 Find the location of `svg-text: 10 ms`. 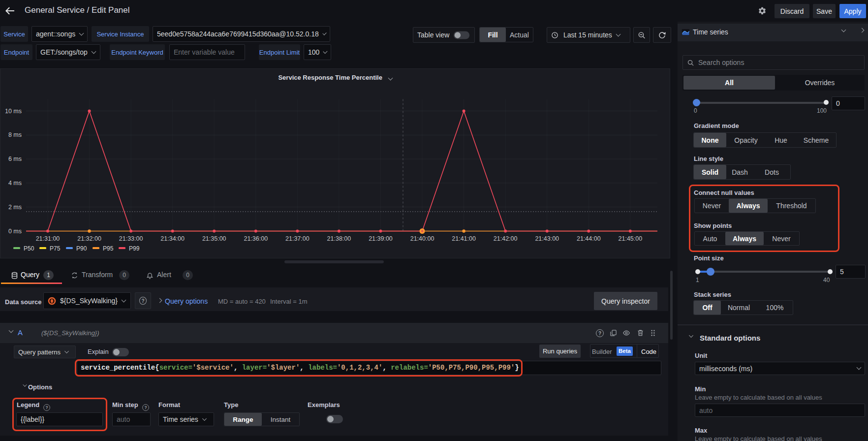

svg-text: 10 ms is located at coordinates (13, 111).